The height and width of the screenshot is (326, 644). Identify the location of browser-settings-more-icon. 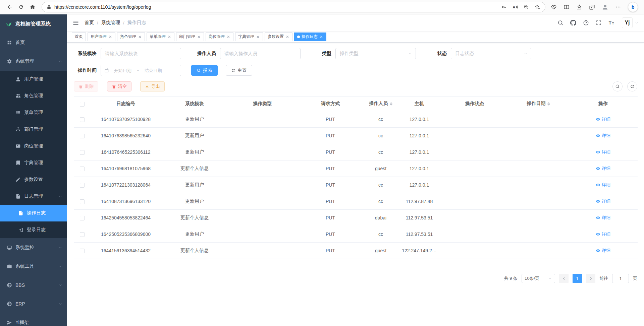
(618, 7).